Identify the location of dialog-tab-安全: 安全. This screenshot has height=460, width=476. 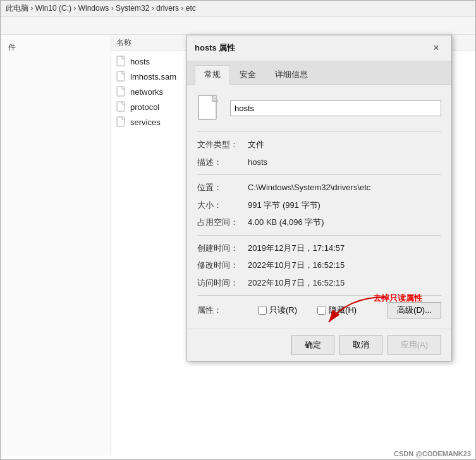
(248, 75).